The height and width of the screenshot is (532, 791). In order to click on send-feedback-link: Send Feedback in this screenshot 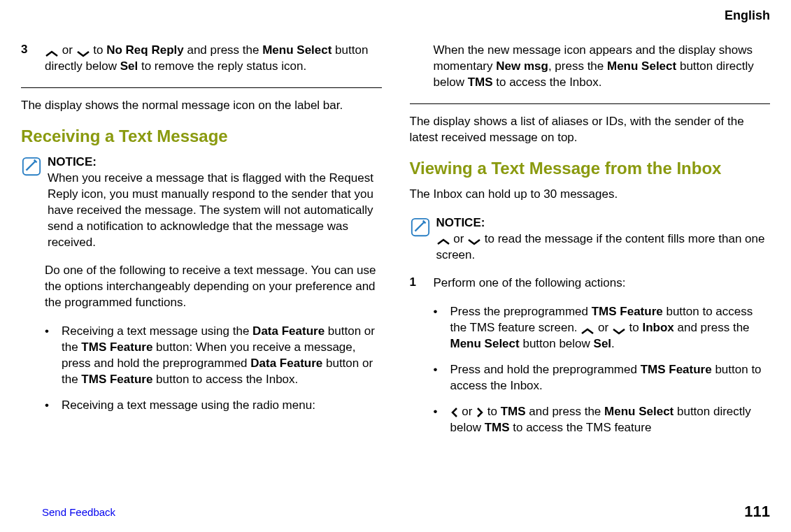, I will do `click(78, 512)`.